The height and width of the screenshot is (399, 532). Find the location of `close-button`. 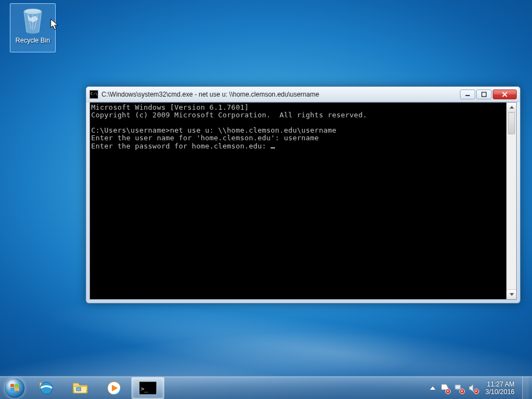

close-button is located at coordinates (505, 94).